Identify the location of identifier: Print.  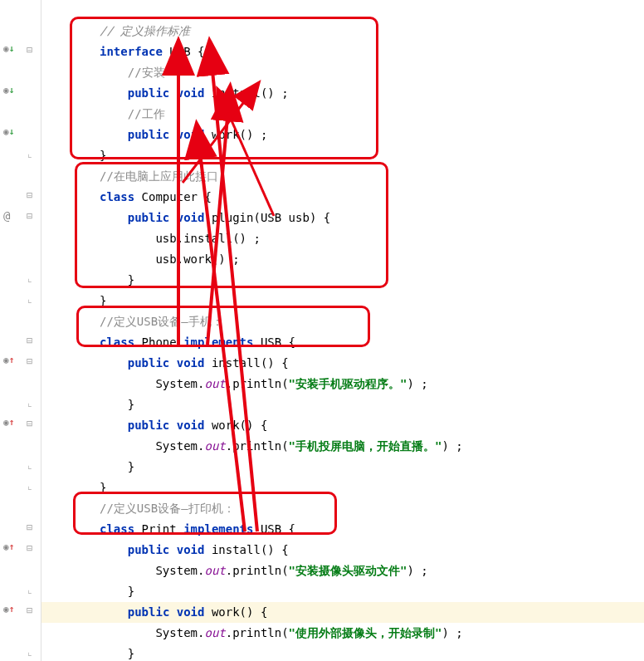
(159, 529).